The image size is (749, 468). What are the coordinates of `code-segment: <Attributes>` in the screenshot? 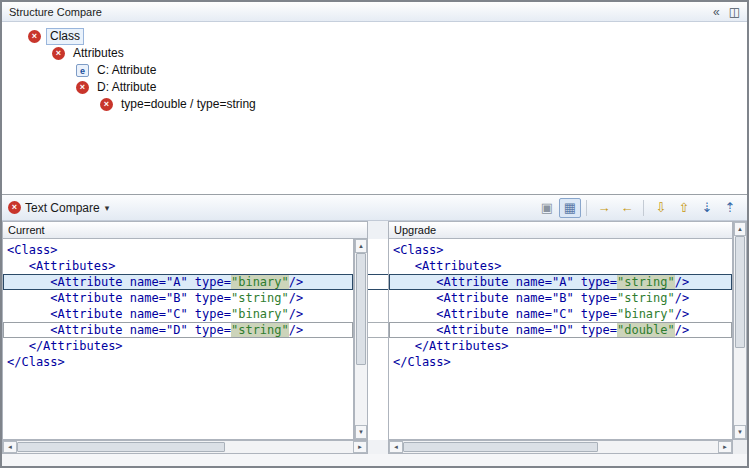 It's located at (447, 266).